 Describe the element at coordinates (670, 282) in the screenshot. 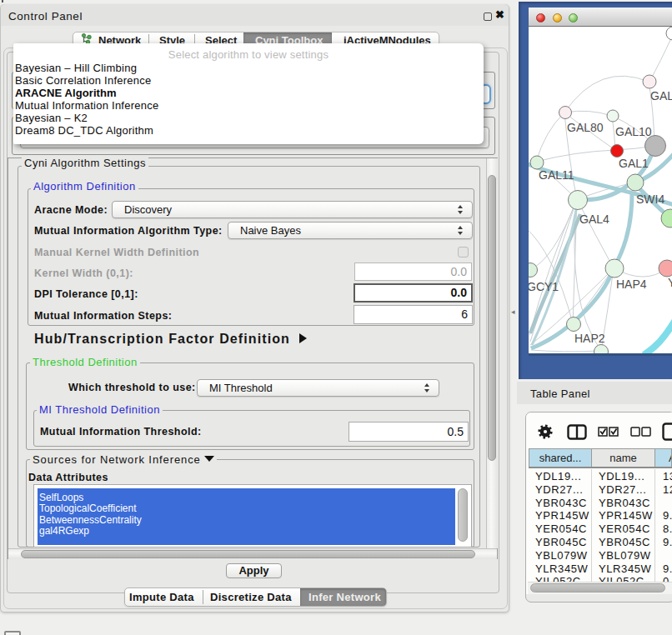

I see `svg-text: Y` at that location.